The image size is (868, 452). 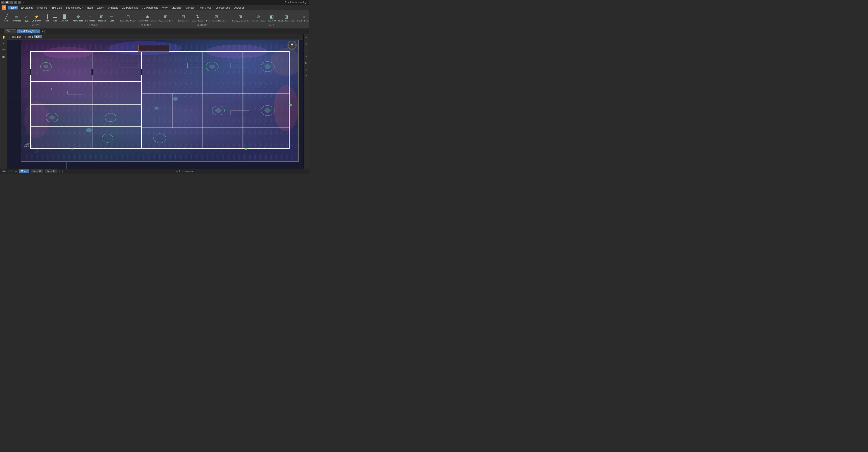 What do you see at coordinates (128, 17) in the screenshot?
I see `create-bim-window-icon: ⊡` at bounding box center [128, 17].